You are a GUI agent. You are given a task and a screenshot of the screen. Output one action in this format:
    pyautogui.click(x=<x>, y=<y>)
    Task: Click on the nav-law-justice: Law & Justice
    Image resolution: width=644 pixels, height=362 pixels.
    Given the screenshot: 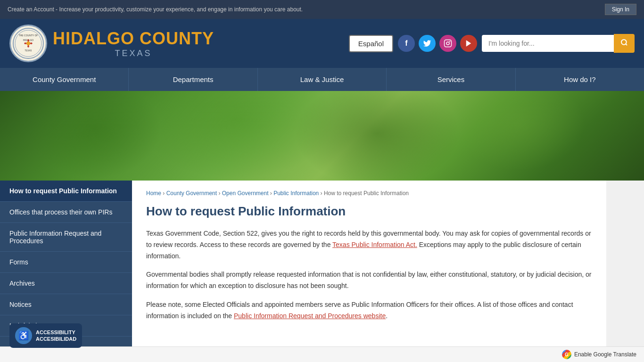 What is the action you would take?
    pyautogui.click(x=322, y=79)
    